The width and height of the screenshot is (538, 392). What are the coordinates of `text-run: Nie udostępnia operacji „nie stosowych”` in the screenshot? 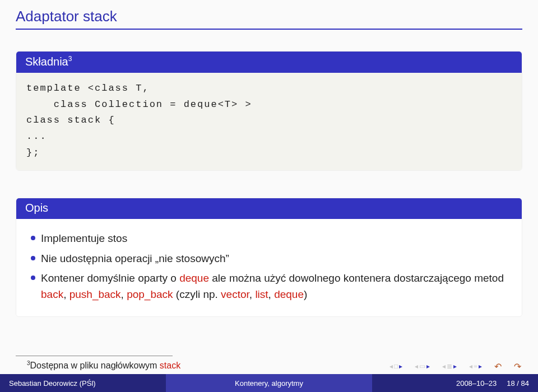 It's located at (135, 259).